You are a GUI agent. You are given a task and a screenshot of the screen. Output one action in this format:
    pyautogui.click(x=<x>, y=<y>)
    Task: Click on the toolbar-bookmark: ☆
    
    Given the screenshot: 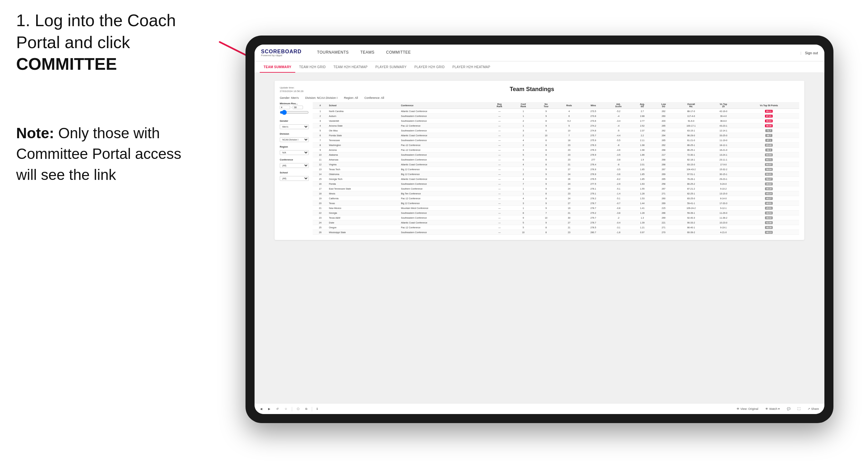 What is the action you would take?
    pyautogui.click(x=286, y=409)
    